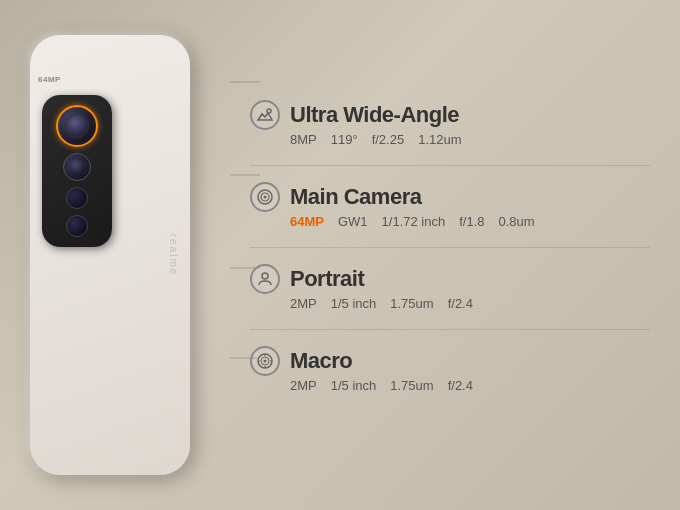 This screenshot has height=510, width=680. Describe the element at coordinates (77, 171) in the screenshot. I see `camera-module` at that location.